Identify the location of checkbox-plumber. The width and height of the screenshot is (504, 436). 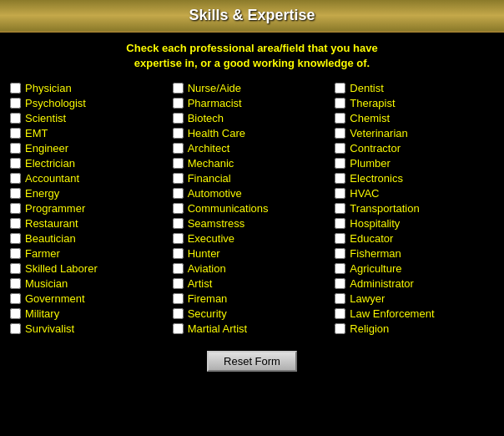
(340, 164).